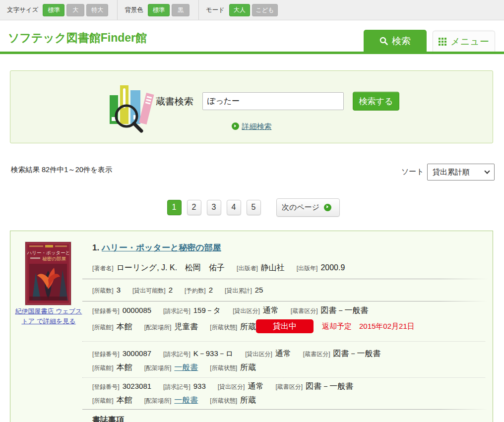 This screenshot has width=504, height=422. What do you see at coordinates (184, 291) in the screenshot?
I see `book-stats-row: [所蔵数]3 [貸出可能数]2 [予約数]2 [貸出累計]25` at bounding box center [184, 291].